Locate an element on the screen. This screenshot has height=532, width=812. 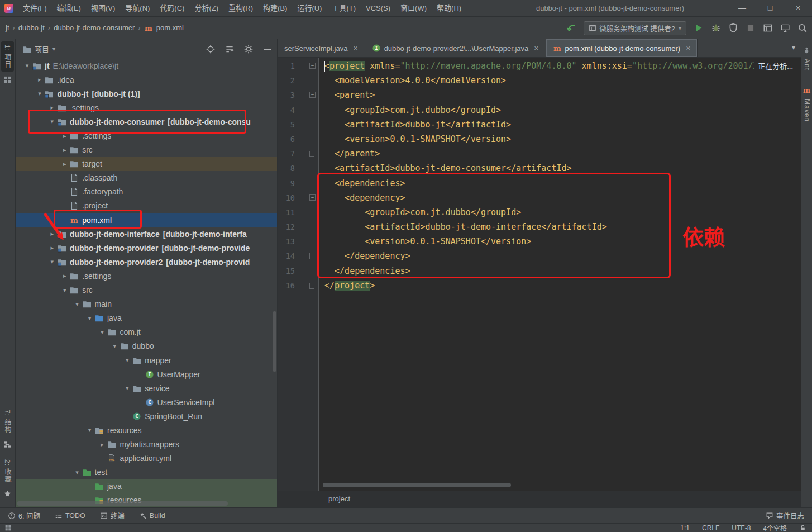
tool-button-build: Build is located at coordinates (152, 516).